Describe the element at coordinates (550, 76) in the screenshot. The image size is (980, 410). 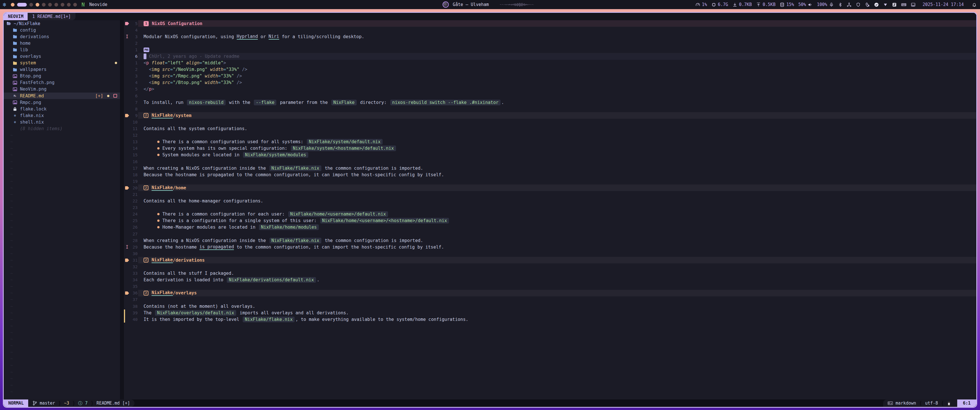
I see `editor-row: 3 <img src="/Rmpc.png" width="33%" />` at that location.